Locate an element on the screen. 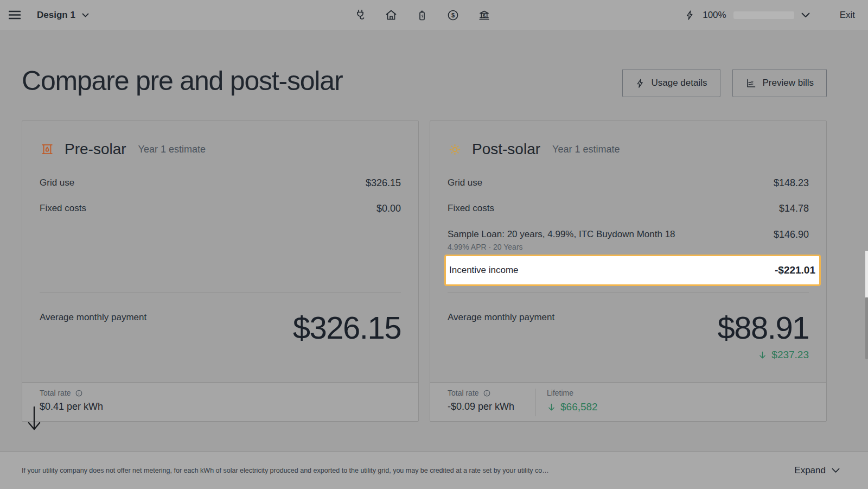  post-solar-header: Post-solar Year 1 estimate is located at coordinates (534, 149).